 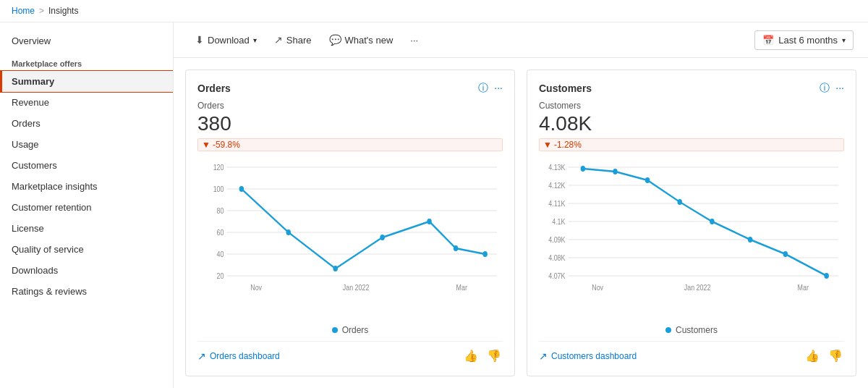 What do you see at coordinates (548, 145) in the screenshot?
I see `customers-change-arrow-icon: ▼` at bounding box center [548, 145].